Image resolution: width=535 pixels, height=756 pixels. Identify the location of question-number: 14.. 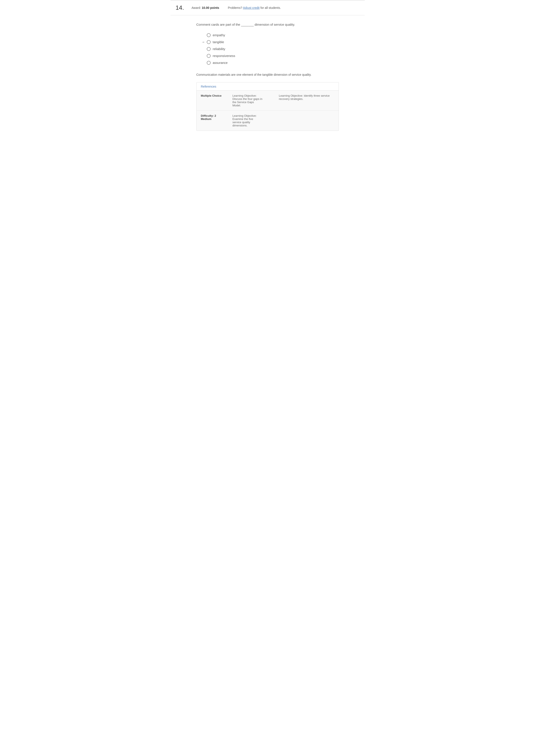
(181, 8).